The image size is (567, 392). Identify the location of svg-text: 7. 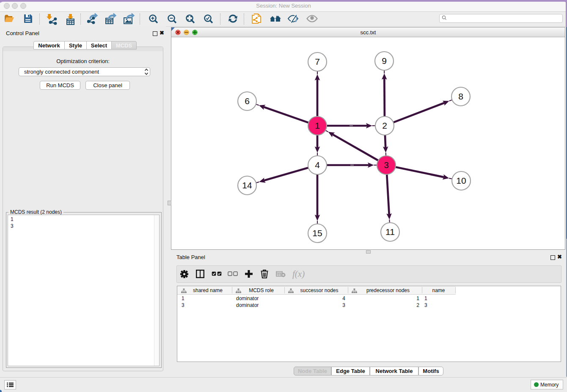
(317, 62).